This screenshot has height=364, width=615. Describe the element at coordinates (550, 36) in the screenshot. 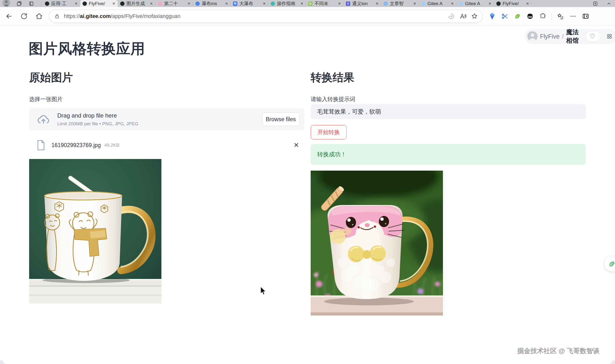

I see `app-owner-name: FlyFive` at that location.